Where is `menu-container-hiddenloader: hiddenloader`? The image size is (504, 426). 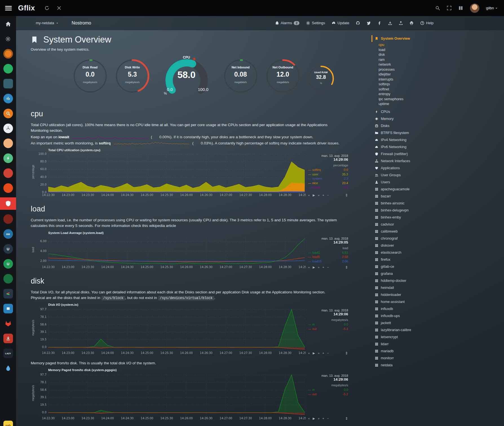
menu-container-hiddenloader: hiddenloader is located at coordinates (414, 295).